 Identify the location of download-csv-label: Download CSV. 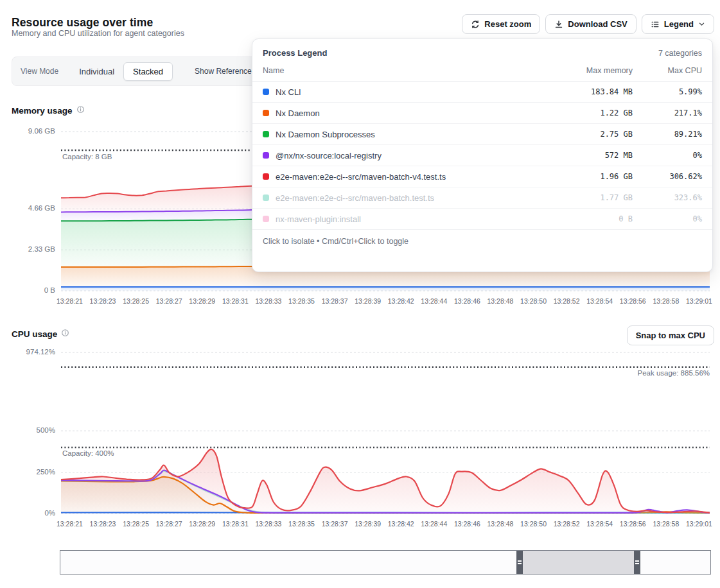
(597, 24).